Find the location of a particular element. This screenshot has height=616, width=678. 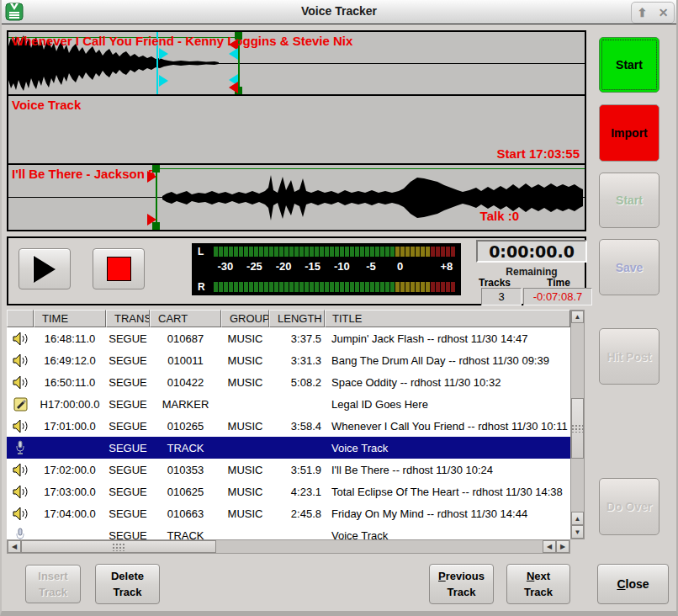

log-row: 17:01:00.0SEGUE010265MUSIC3:58.4Whenever… is located at coordinates (289, 426).